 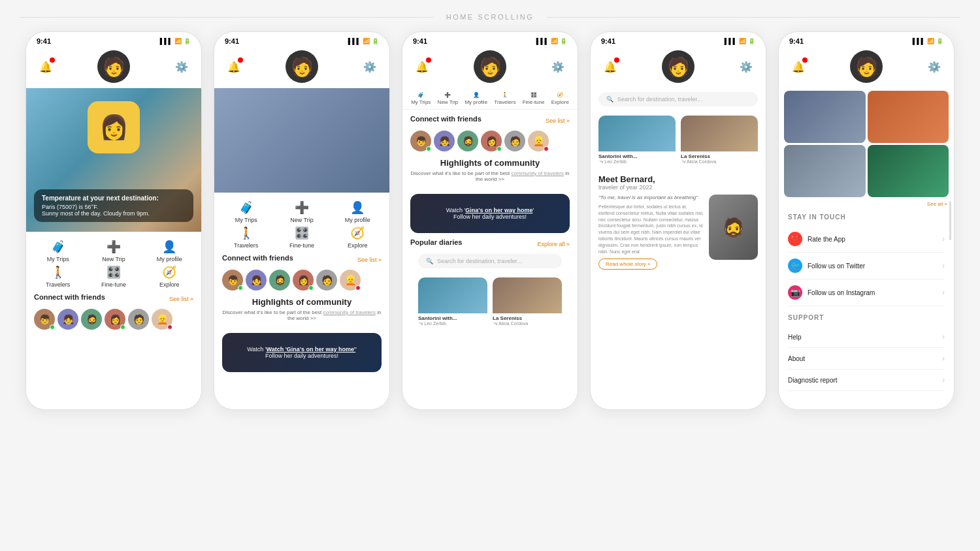 I want to click on weather-card: Temperature at your next destination: Pa…, so click(x=114, y=206).